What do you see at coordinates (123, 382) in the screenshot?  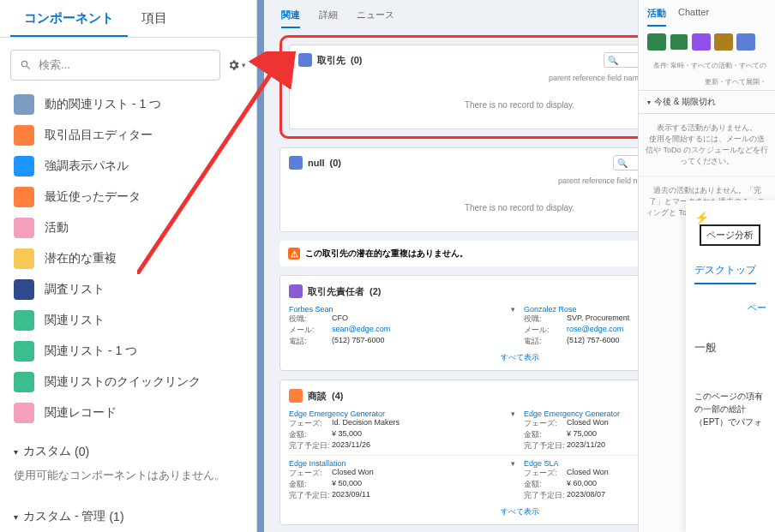 I see `component-label: 関連リストのクイックリンク` at bounding box center [123, 382].